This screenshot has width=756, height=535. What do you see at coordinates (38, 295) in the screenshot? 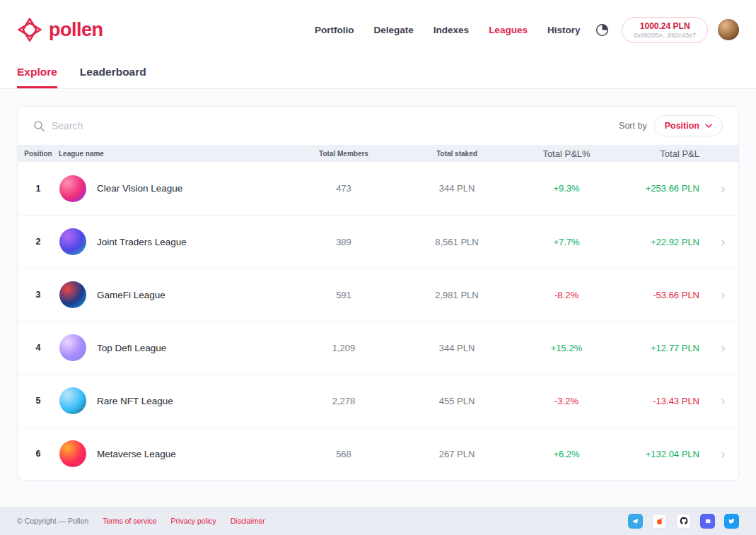
I see `league-position: 3` at bounding box center [38, 295].